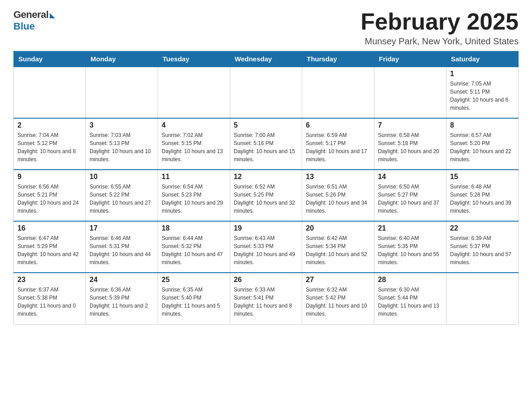 This screenshot has width=532, height=411. I want to click on day-number: 9, so click(50, 177).